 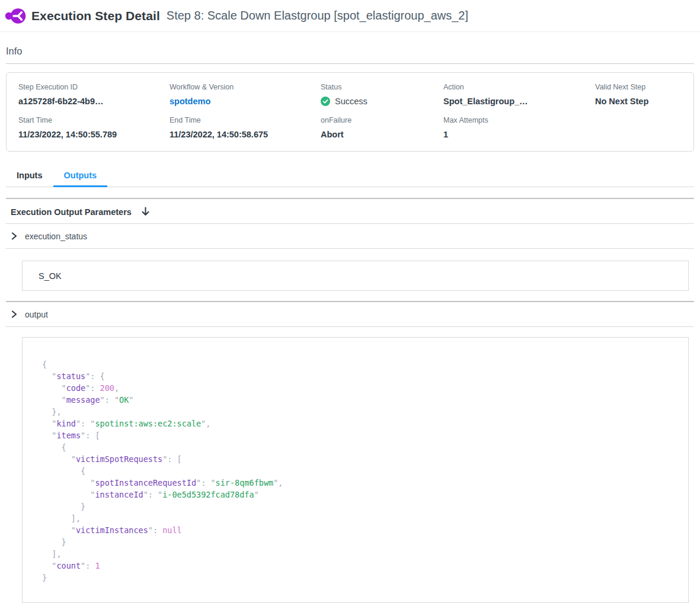 I want to click on param-row-execution-status: execution_status, so click(x=350, y=236).